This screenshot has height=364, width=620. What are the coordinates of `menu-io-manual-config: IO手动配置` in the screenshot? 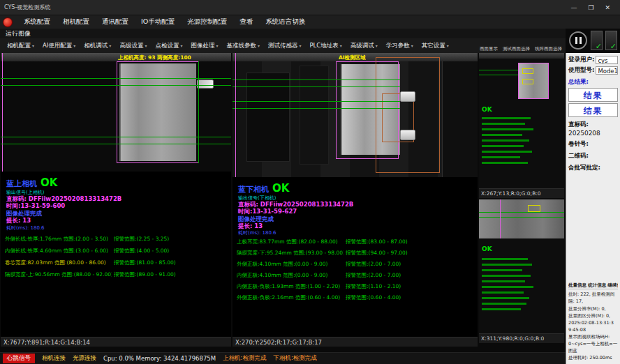 It's located at (158, 22).